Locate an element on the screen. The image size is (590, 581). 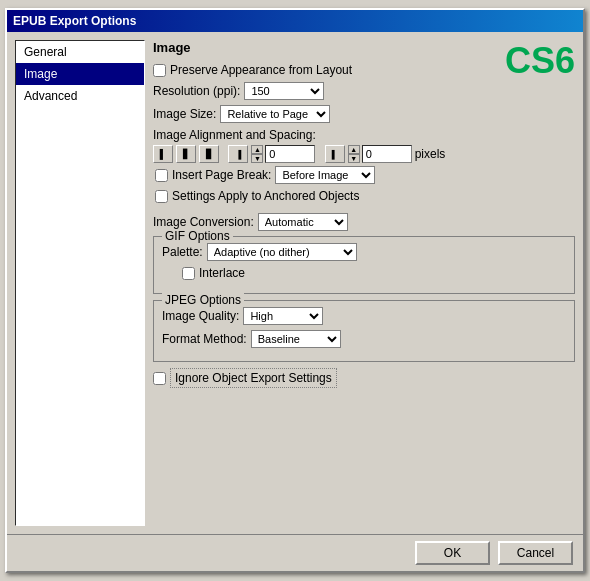
resolution-label: Resolution (ppi): is located at coordinates (196, 91).